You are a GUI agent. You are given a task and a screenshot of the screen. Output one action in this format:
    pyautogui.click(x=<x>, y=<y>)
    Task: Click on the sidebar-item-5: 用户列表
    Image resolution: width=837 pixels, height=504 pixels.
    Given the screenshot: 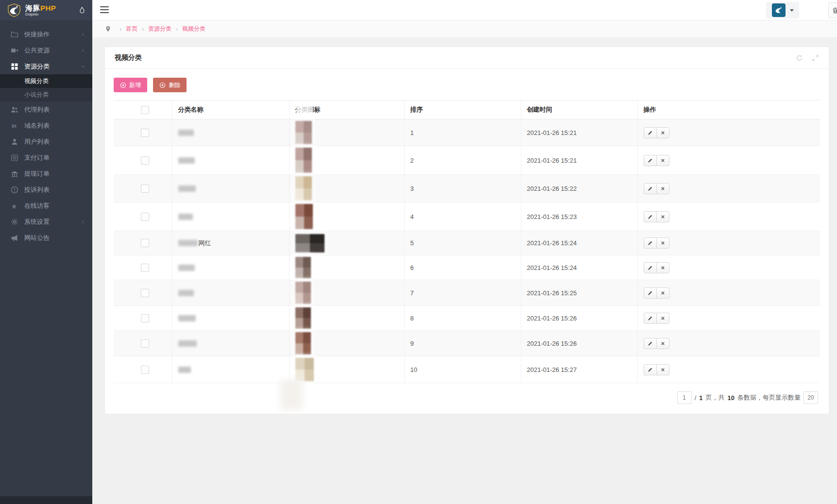 What is the action you would take?
    pyautogui.click(x=46, y=142)
    